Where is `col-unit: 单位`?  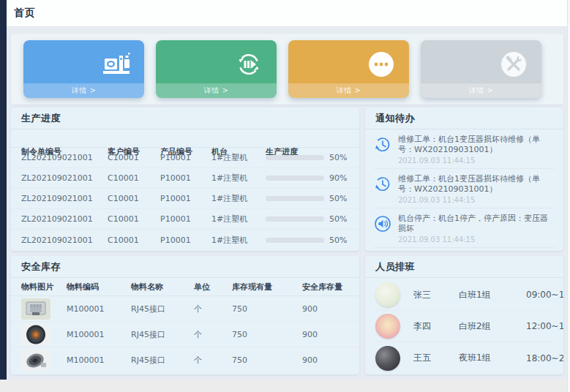
col-unit: 单位 is located at coordinates (213, 287).